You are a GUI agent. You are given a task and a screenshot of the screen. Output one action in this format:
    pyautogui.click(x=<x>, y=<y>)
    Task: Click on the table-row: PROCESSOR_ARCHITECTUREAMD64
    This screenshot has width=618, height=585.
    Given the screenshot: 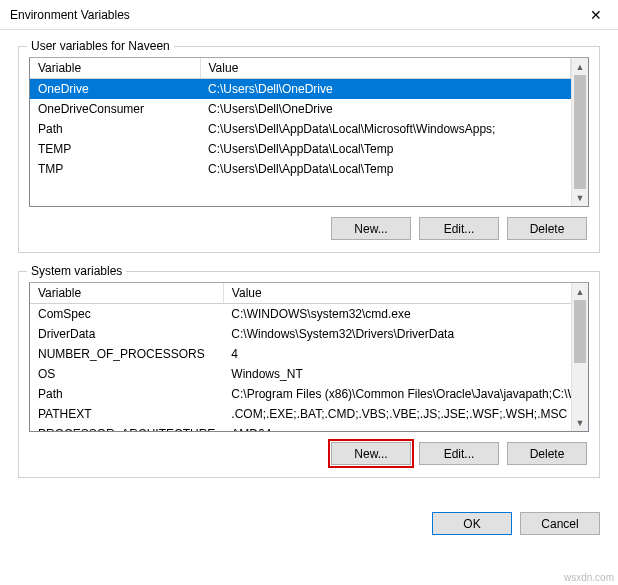 What is the action you would take?
    pyautogui.click(x=300, y=428)
    